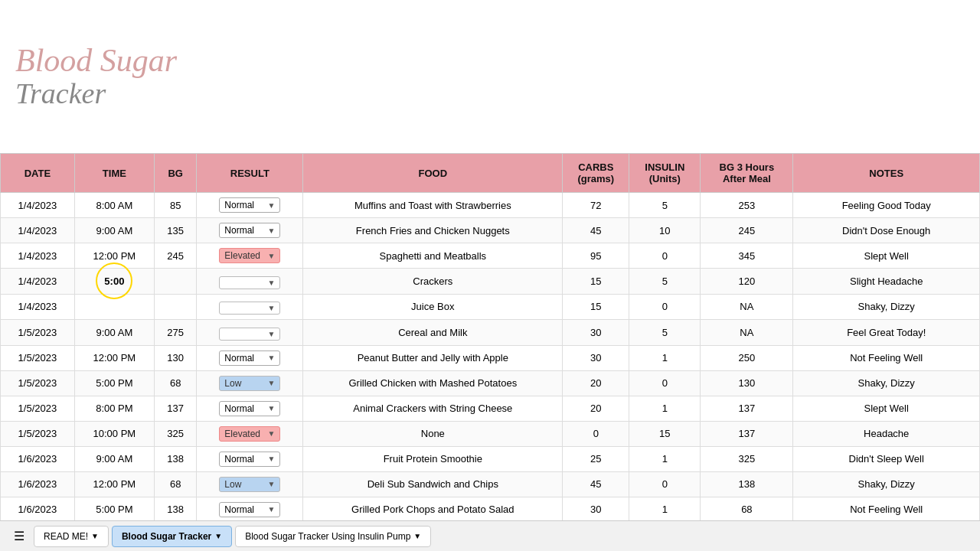  What do you see at coordinates (596, 383) in the screenshot?
I see `cell-carbs: 20` at bounding box center [596, 383].